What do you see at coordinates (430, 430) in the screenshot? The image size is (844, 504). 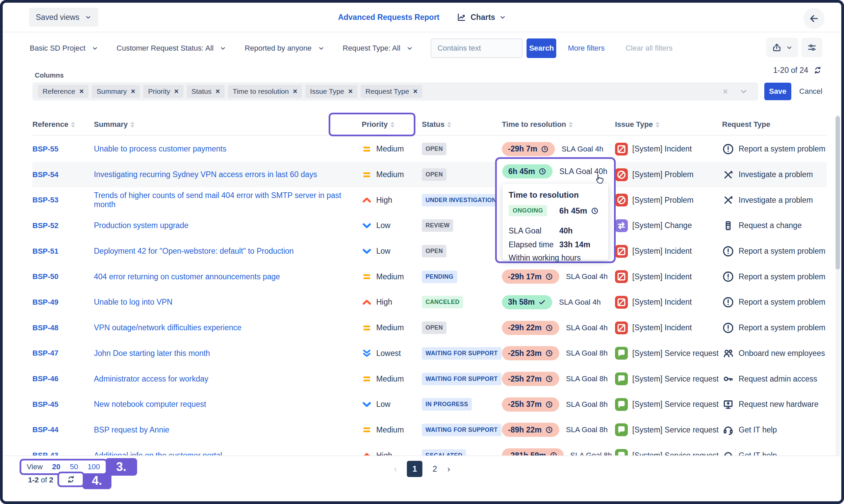 I see `table-row: BSP-44 BSP request by Annie Medium WAITI…` at bounding box center [430, 430].